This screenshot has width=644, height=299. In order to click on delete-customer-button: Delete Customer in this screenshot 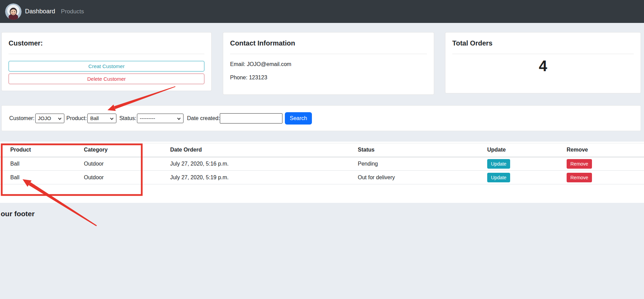, I will do `click(106, 79)`.